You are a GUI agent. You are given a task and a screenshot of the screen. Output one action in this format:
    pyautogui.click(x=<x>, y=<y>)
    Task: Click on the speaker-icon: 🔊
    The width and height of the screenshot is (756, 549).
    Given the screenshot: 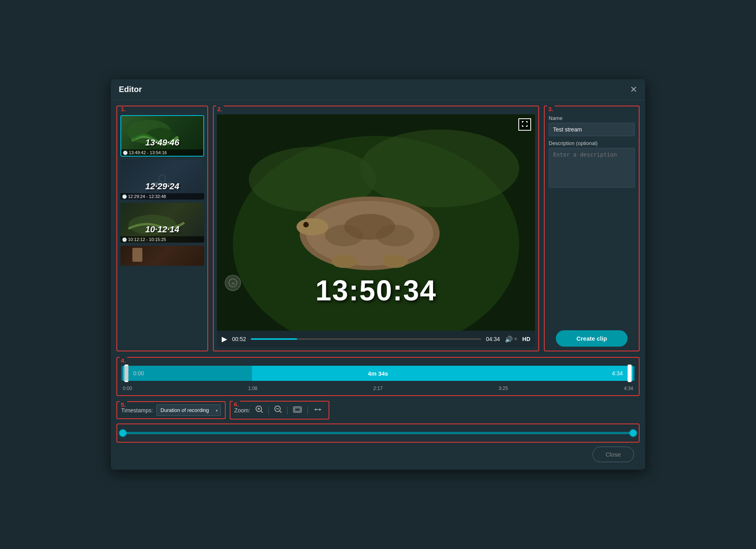 What is the action you would take?
    pyautogui.click(x=509, y=339)
    